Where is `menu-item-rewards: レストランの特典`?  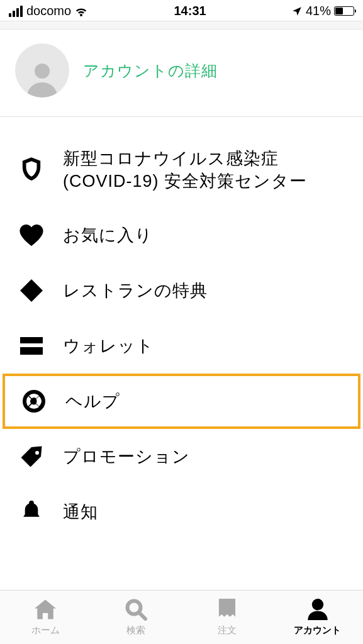 menu-item-rewards: レストランの特典 is located at coordinates (181, 291).